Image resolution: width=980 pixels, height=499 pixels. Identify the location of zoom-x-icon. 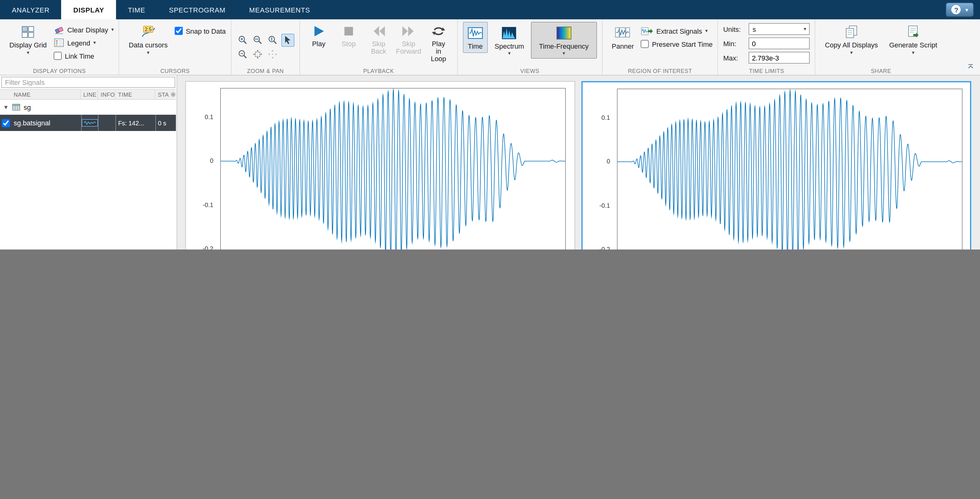
(258, 40).